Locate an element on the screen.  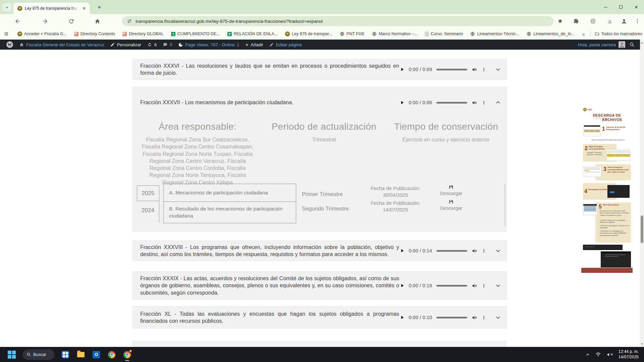
browser-menu-kebab-icon is located at coordinates (637, 21).